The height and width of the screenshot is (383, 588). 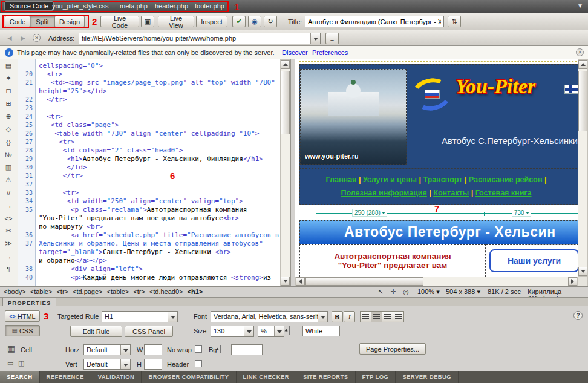 What do you see at coordinates (350, 317) in the screenshot?
I see `italic-button: I` at bounding box center [350, 317].